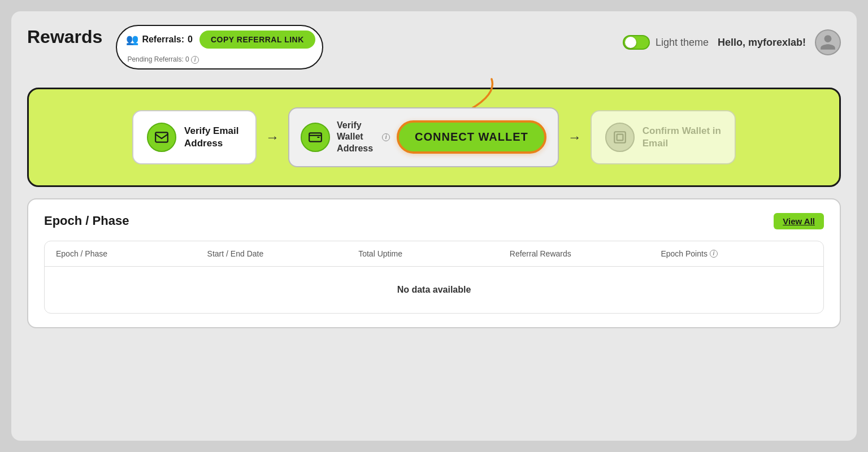  I want to click on no-data-message: No data available, so click(434, 289).